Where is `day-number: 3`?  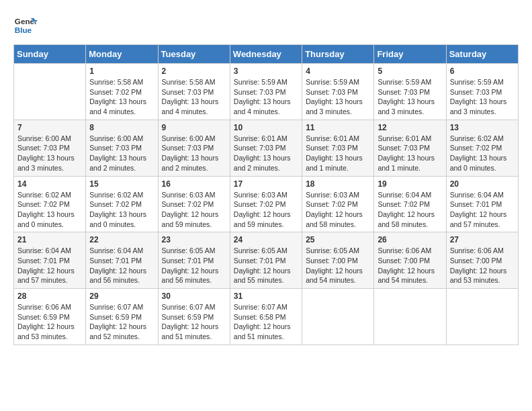
day-number: 3 is located at coordinates (266, 71).